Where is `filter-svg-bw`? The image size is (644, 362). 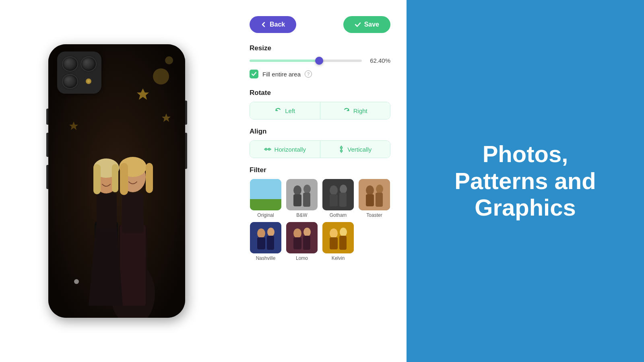
filter-svg-bw is located at coordinates (302, 195).